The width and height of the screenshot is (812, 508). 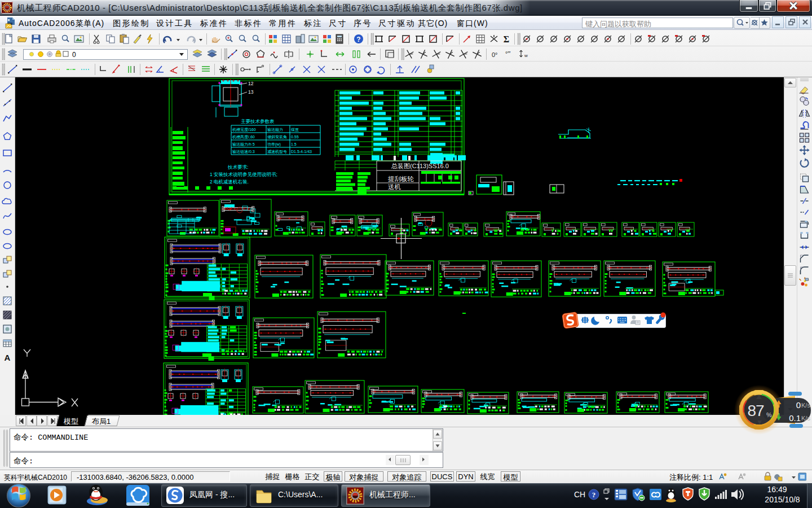 What do you see at coordinates (798, 405) in the screenshot?
I see `svg-text: 0` at bounding box center [798, 405].